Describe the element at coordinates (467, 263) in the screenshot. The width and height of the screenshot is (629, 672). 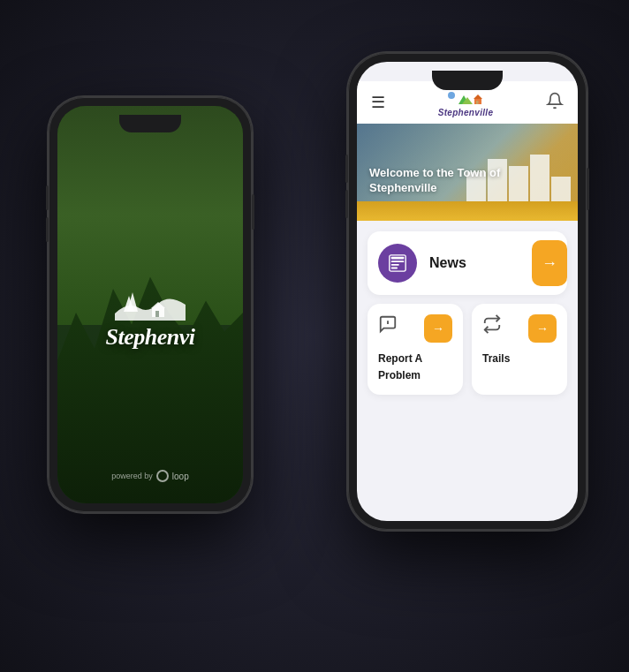
I see `news-card: News →` at that location.